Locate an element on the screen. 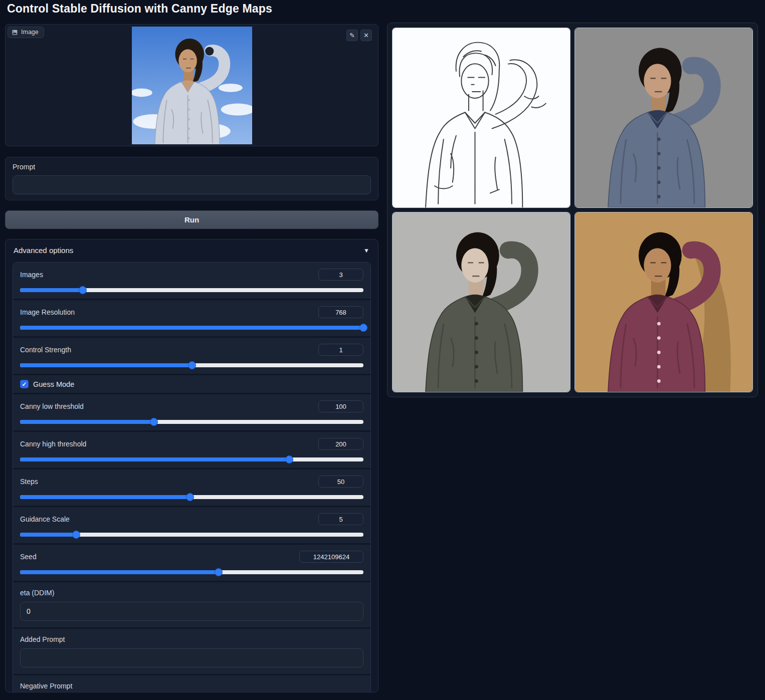 Image resolution: width=765 pixels, height=700 pixels. canny-high-threshold-slider-fill is located at coordinates (154, 459).